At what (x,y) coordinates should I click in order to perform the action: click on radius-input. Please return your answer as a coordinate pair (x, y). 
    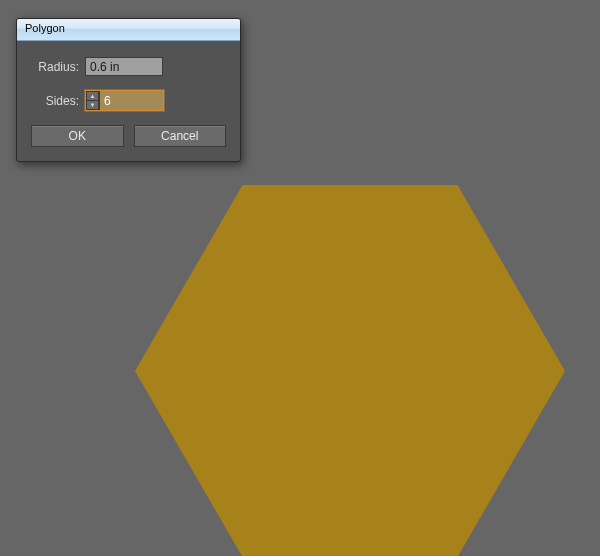
    Looking at the image, I should click on (124, 66).